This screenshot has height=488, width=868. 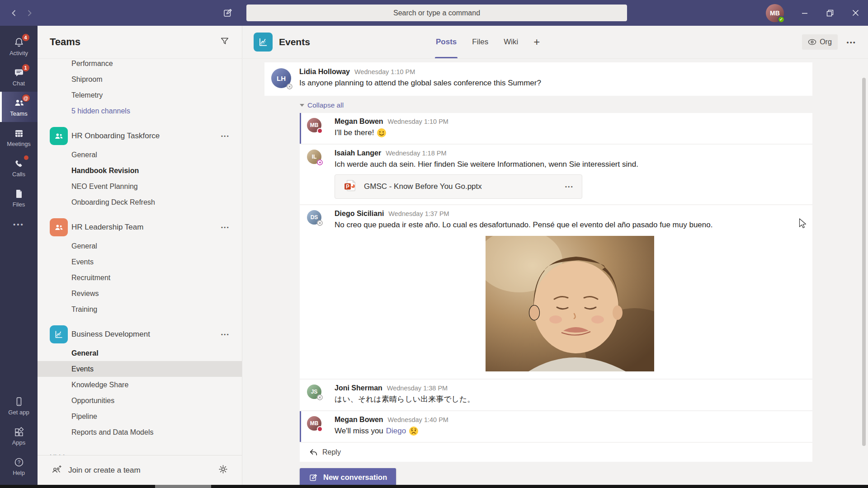 I want to click on teams-badge: @, so click(x=26, y=98).